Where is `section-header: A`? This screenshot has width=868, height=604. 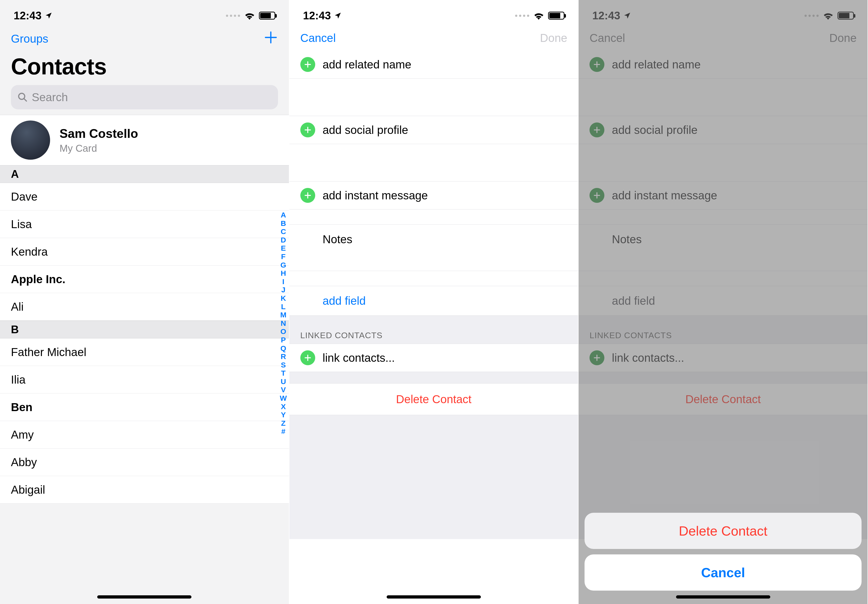 section-header: A is located at coordinates (144, 174).